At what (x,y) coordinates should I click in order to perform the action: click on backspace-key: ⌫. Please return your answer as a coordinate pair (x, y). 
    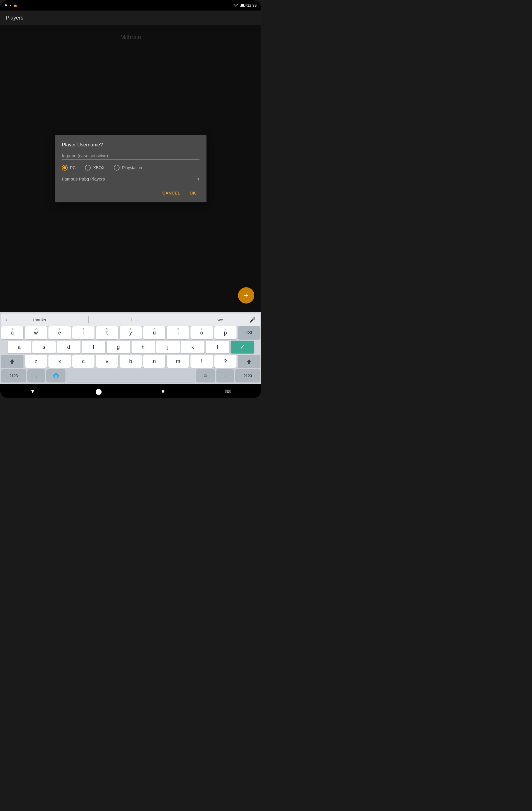
    Looking at the image, I should click on (249, 333).